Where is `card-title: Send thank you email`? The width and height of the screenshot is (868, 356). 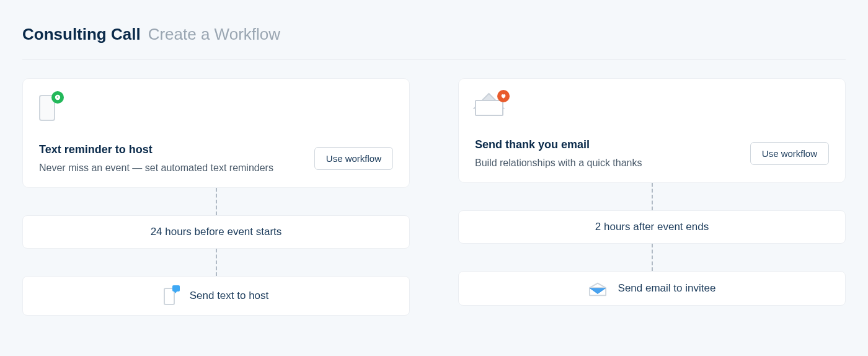 card-title: Send thank you email is located at coordinates (606, 145).